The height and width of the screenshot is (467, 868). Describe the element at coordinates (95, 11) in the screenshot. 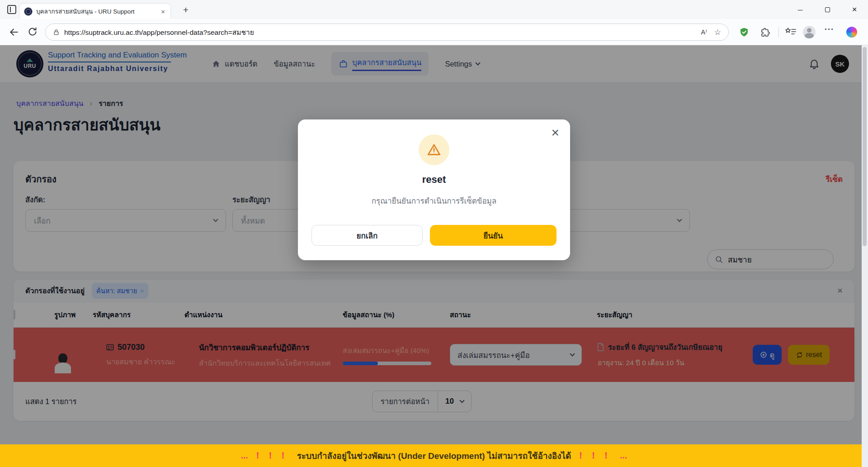

I see `browser-tab: บุคลากรสายสนับสนุน - URU Support ×` at that location.